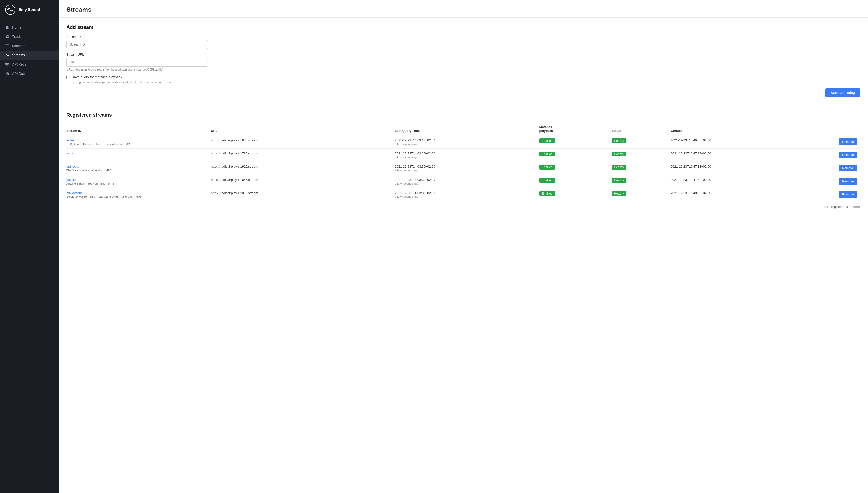  Describe the element at coordinates (303, 195) in the screenshot. I see `stream-url-cell: https://radioairplay.fr:2015/stream` at that location.